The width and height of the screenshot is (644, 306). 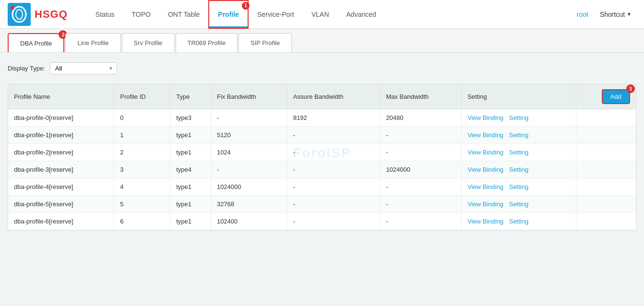 I want to click on table-row: dba-profile-1[reserve] 1 type1 5120 - - …, so click(x=322, y=135).